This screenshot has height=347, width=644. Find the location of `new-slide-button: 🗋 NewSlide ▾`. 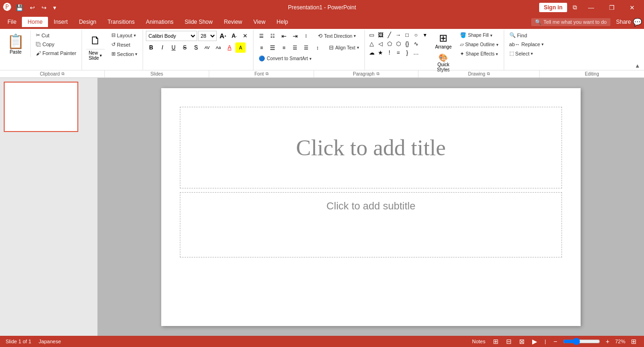

new-slide-button: 🗋 NewSlide ▾ is located at coordinates (96, 47).